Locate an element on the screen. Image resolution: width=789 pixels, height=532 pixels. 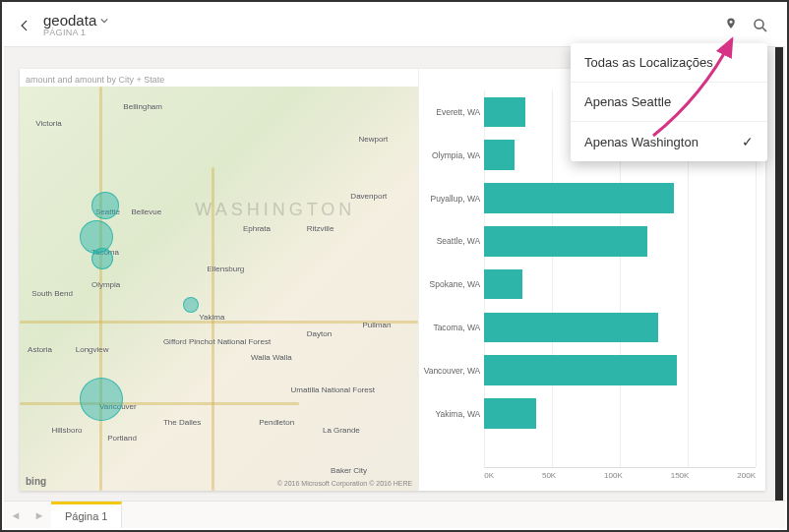
bar-category-label: Olympia, WA is located at coordinates (454, 155).